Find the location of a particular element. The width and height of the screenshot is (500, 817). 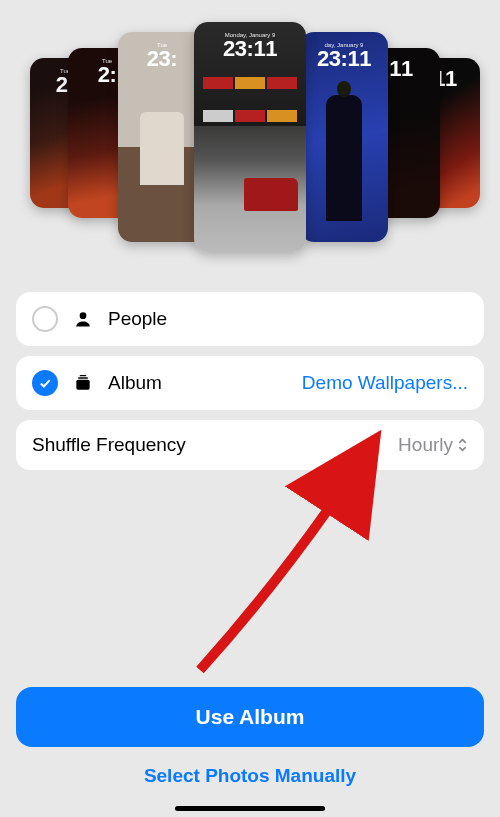

bottom-actions: Use Album Select Photos Manually is located at coordinates (250, 740).